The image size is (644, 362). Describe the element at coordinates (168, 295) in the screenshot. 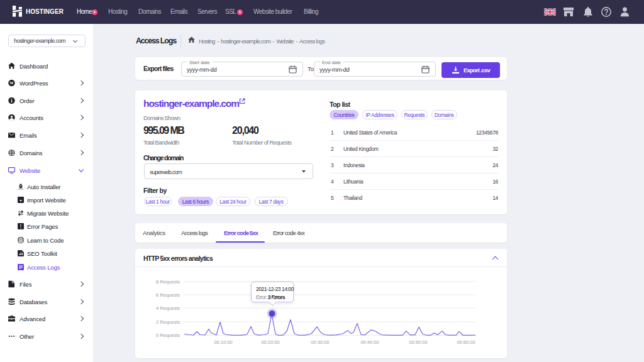

I see `svg-text: 6 Requests` at that location.